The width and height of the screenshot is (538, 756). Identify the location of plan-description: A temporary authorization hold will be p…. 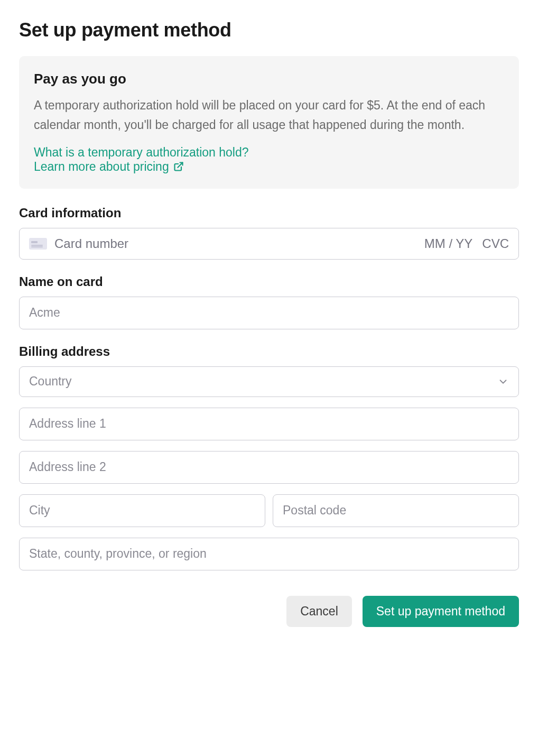
(269, 115).